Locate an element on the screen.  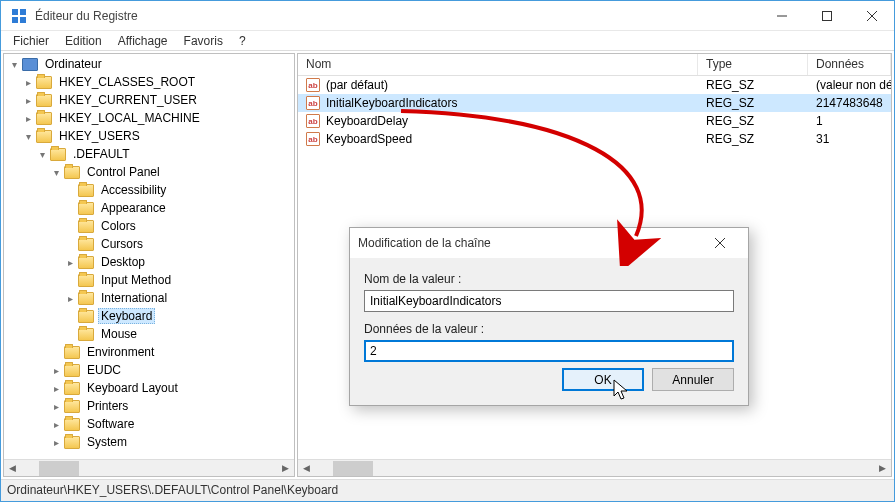
value-data-input is located at coordinates (549, 351).